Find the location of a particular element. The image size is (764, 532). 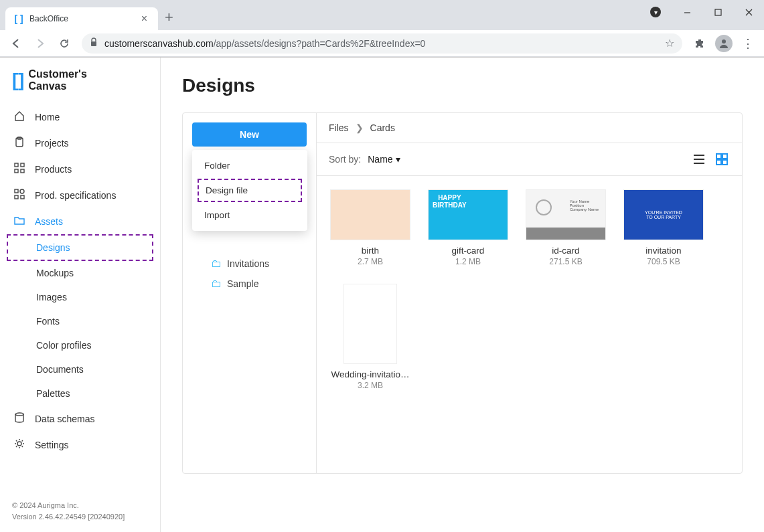

close-window-button is located at coordinates (749, 12).